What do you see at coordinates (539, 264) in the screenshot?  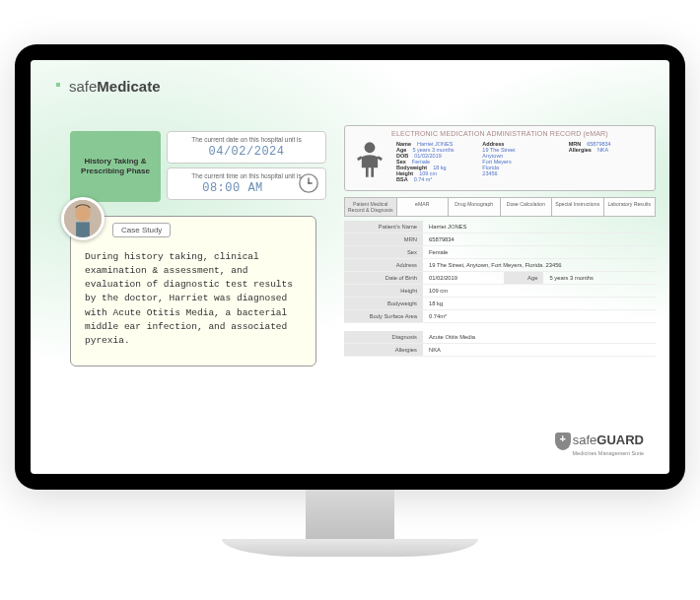 I see `d-addr-v: 19 The Street, Anytown, Fort Meyers, Flo…` at bounding box center [539, 264].